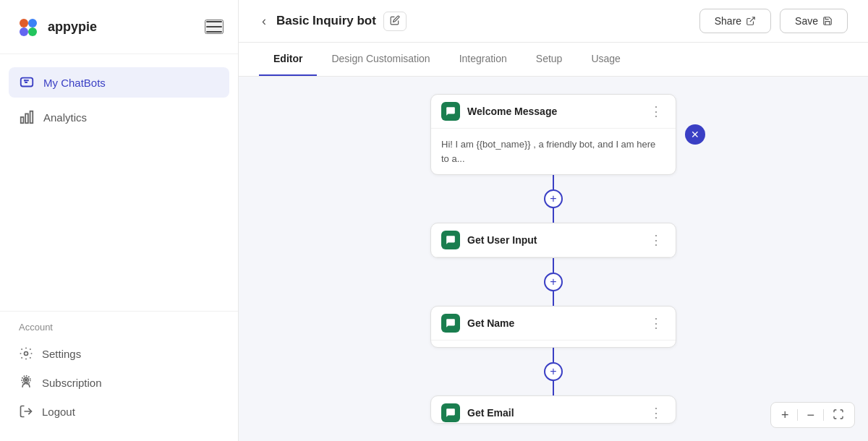  What do you see at coordinates (27, 117) in the screenshot?
I see `analytics-icon` at bounding box center [27, 117].